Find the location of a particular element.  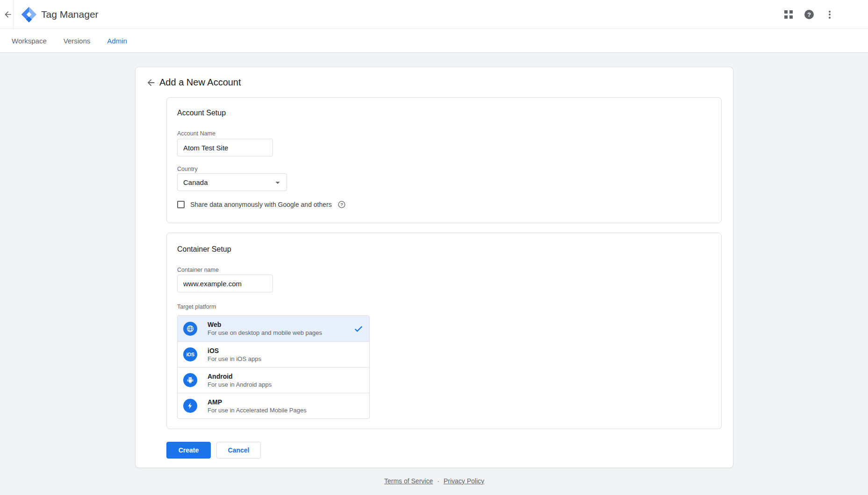

account-name-input is located at coordinates (225, 148).